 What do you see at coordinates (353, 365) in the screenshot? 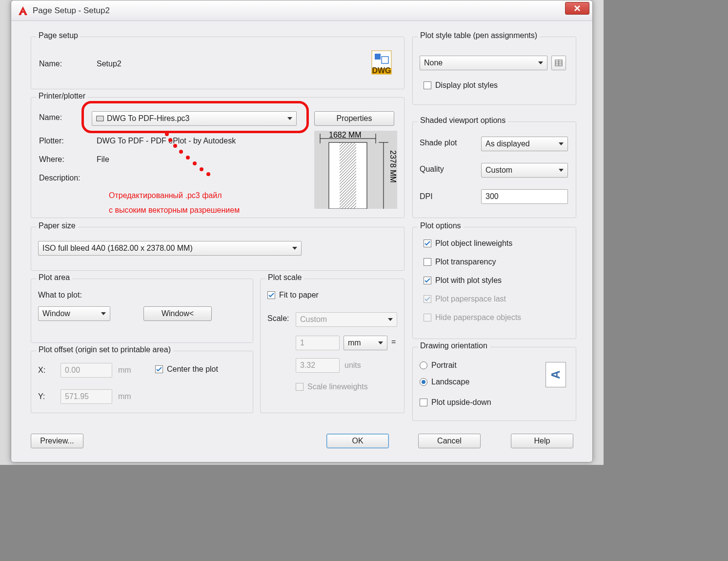
I see `units-label: units` at bounding box center [353, 365].